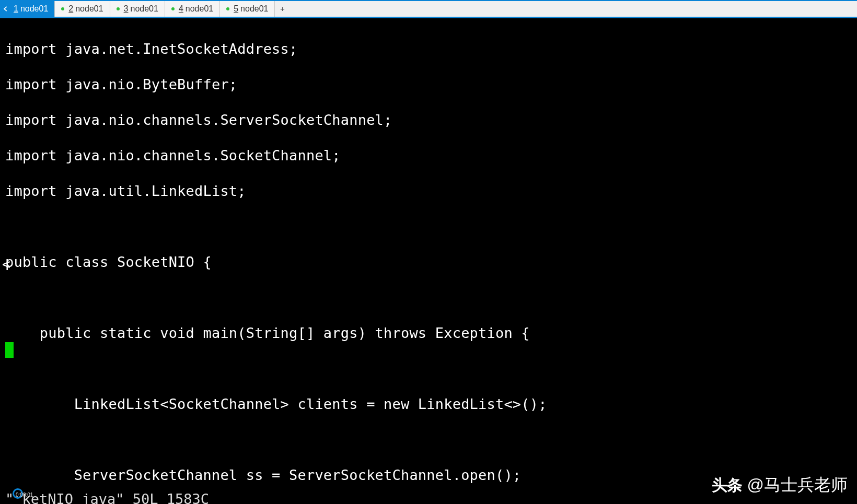 The height and width of the screenshot is (504, 857). I want to click on code-line: import java.nio.ByteBuffer;, so click(431, 85).